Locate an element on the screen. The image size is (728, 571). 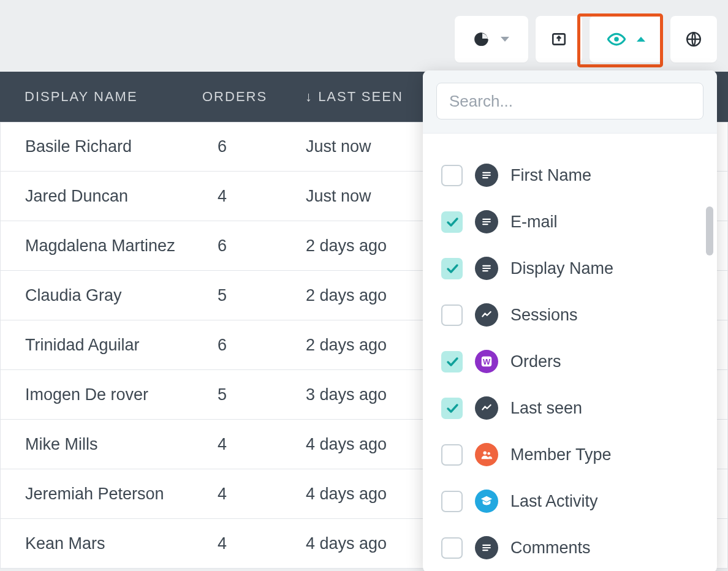
column-option: Sessions is located at coordinates (570, 315).